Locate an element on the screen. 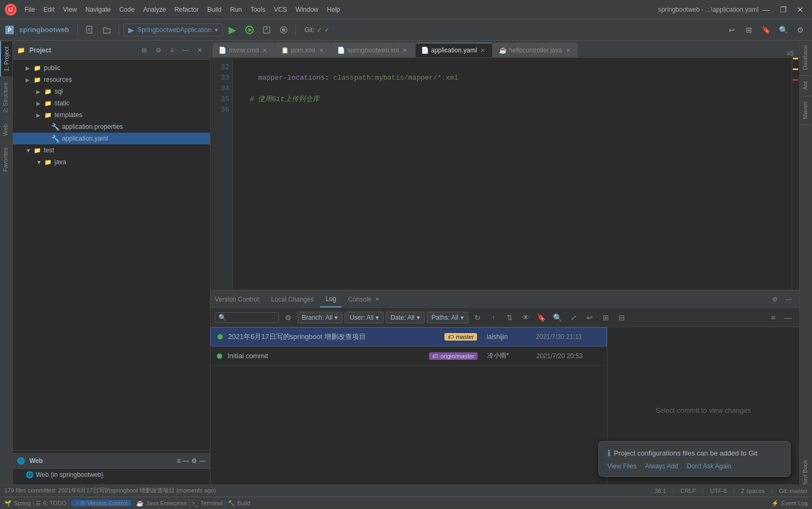  vc-filter-button: ⚙ is located at coordinates (288, 318).